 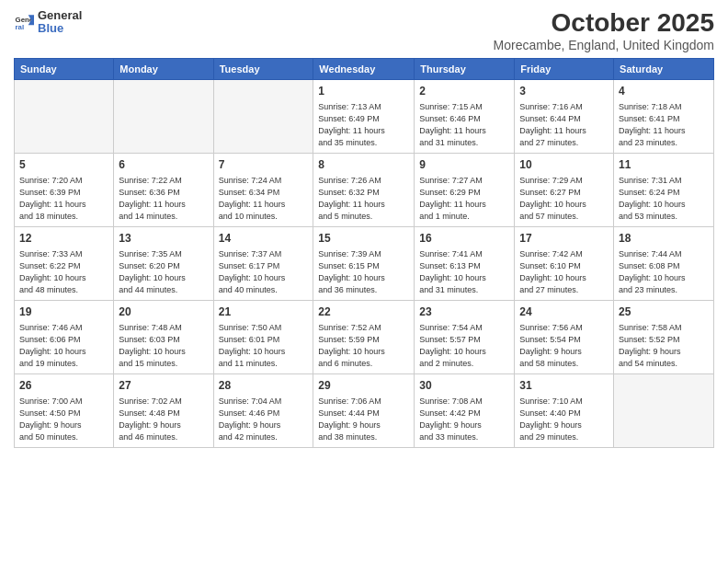 I want to click on day-number: 19, so click(x=64, y=313).